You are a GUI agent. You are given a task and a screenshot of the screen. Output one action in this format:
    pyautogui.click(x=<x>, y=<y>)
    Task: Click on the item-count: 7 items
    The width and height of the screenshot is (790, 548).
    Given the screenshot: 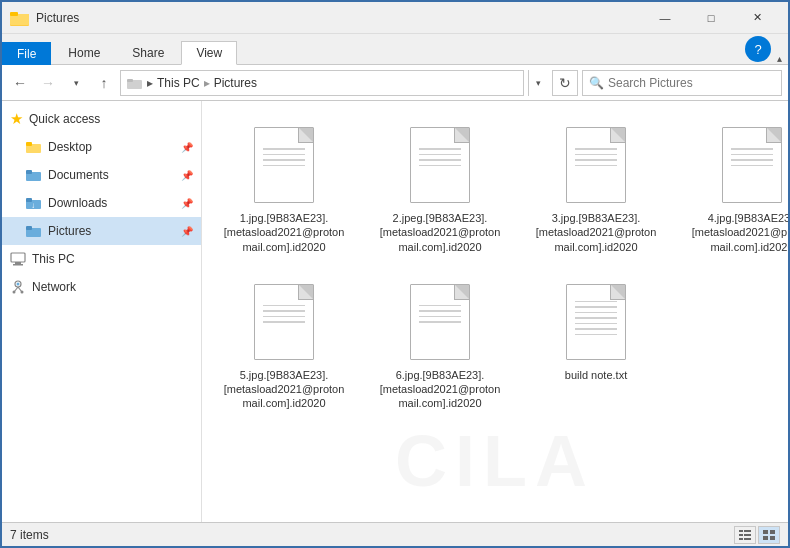 What is the action you would take?
    pyautogui.click(x=30, y=535)
    